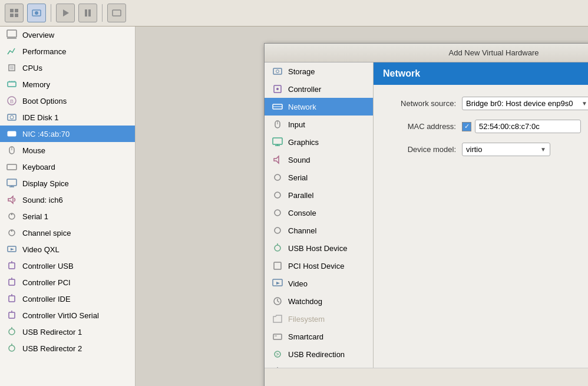 This screenshot has height=386, width=588. Describe the element at coordinates (67, 216) in the screenshot. I see `sidebar-item-serial: Serial 1` at that location.